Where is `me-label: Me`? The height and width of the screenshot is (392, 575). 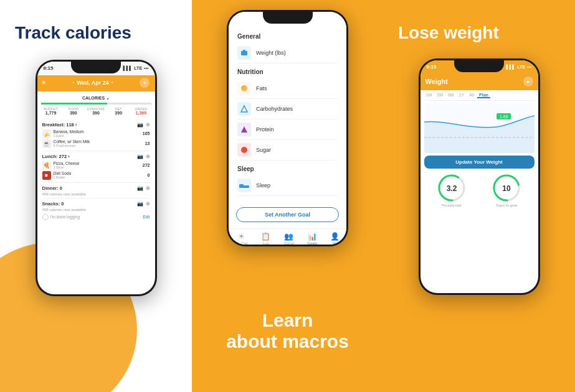
me-label: Me is located at coordinates (335, 243).